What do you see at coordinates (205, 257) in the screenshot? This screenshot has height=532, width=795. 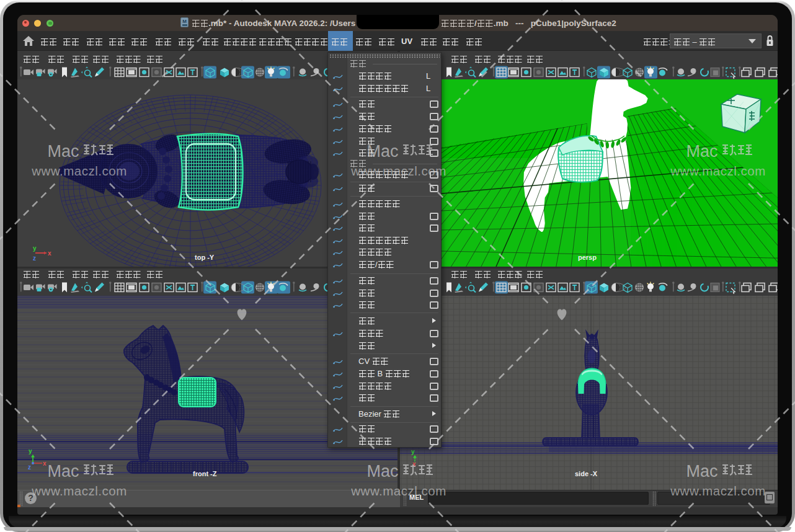 I see `svg-text: top -Y` at bounding box center [205, 257].